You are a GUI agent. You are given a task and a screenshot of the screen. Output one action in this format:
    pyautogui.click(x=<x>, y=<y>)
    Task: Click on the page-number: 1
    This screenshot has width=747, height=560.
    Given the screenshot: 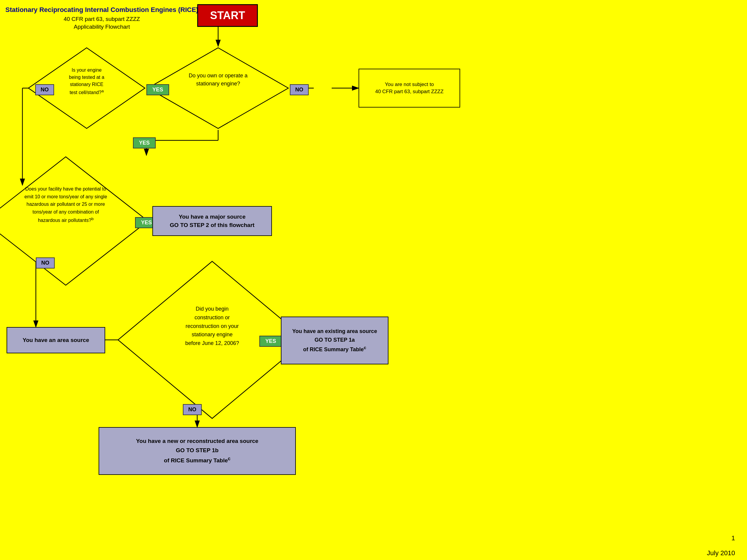 What is the action you would take?
    pyautogui.click(x=733, y=538)
    